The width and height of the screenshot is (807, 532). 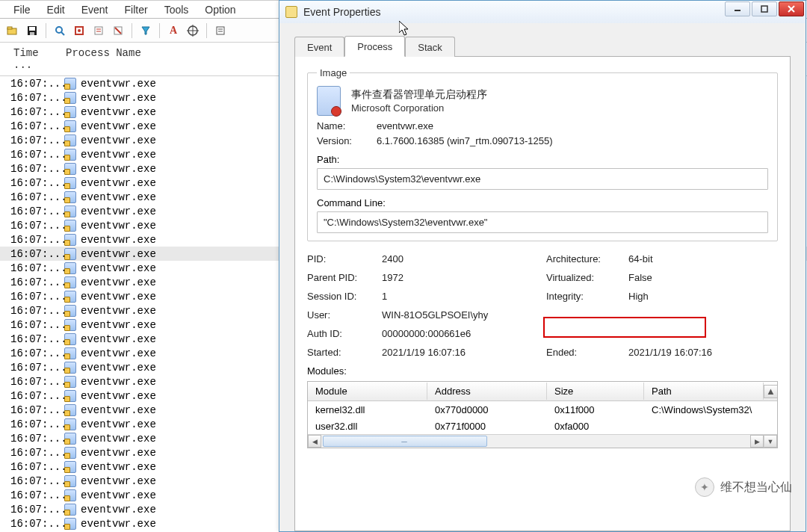 What do you see at coordinates (193, 31) in the screenshot?
I see `target-icon` at bounding box center [193, 31].